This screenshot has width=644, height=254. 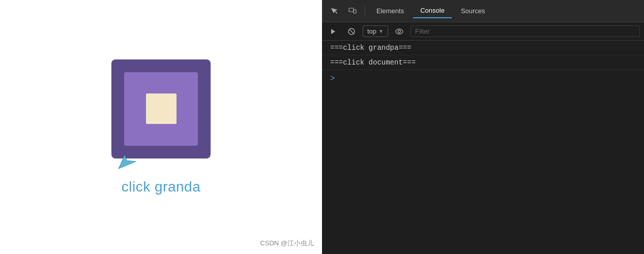 What do you see at coordinates (483, 63) in the screenshot?
I see `console-line-2: ===click document===` at bounding box center [483, 63].